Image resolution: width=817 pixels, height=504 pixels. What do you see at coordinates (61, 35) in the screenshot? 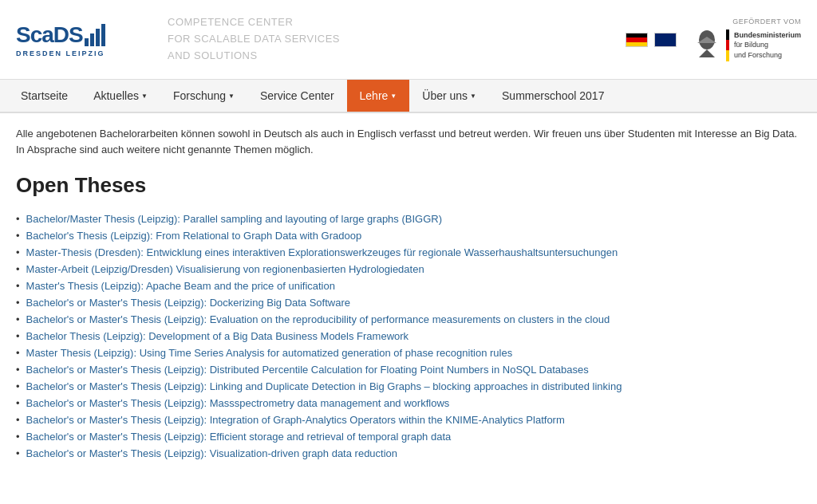
I see `logo: ScaDS` at bounding box center [61, 35].